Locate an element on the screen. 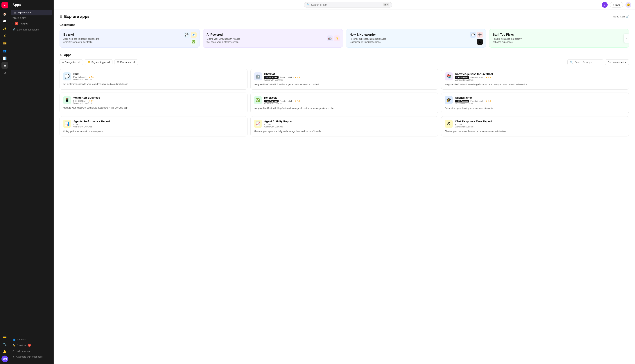 This screenshot has width=635, height=364. app-icon: 📊 is located at coordinates (67, 124).